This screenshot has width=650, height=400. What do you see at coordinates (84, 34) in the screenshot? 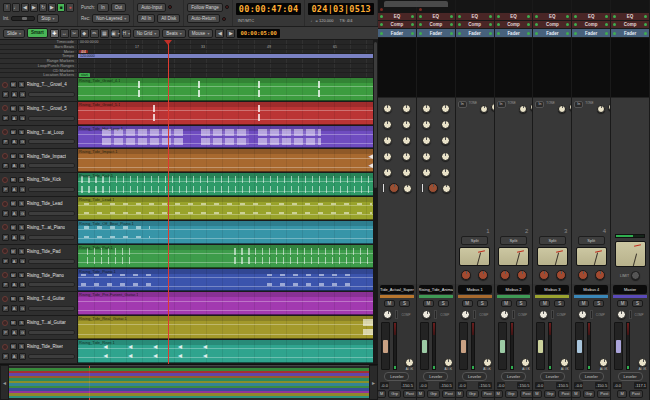
I see `stretch-tool: ◆` at bounding box center [84, 34].